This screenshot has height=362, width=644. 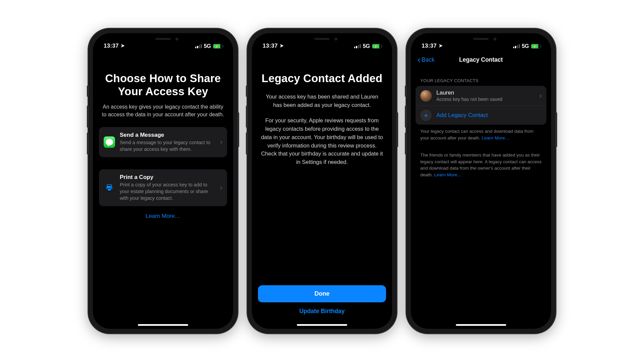 What do you see at coordinates (428, 60) in the screenshot?
I see `back-label: Back` at bounding box center [428, 60].